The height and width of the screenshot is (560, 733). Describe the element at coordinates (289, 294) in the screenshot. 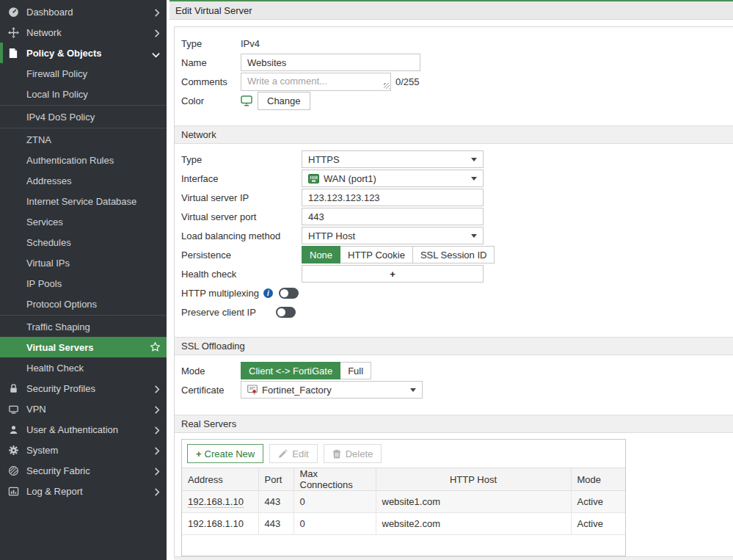

I see `http-multiplexing-toggle` at that location.